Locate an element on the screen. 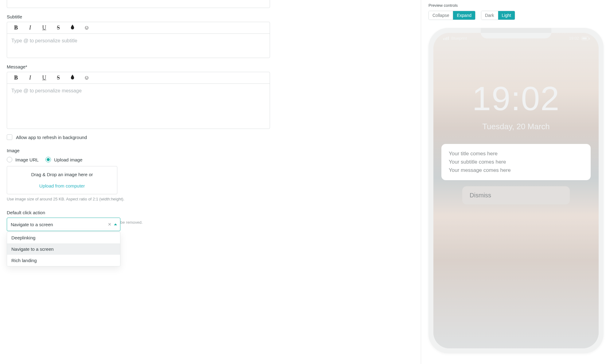 The image size is (614, 364). subtitle-toolbar: B I U S ☺ is located at coordinates (138, 28).